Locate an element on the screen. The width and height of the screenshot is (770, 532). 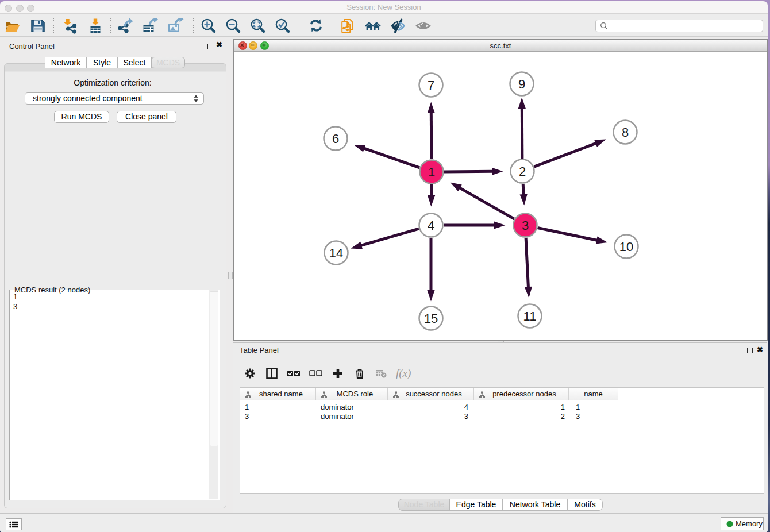
svg-text: 8 is located at coordinates (625, 132).